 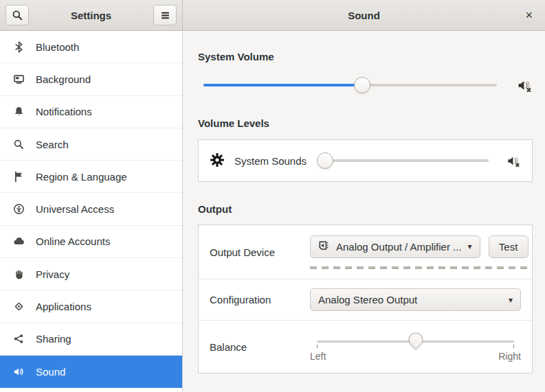 What do you see at coordinates (415, 299) in the screenshot?
I see `configuration-dropdown: Analog Stereo Output ▾` at bounding box center [415, 299].